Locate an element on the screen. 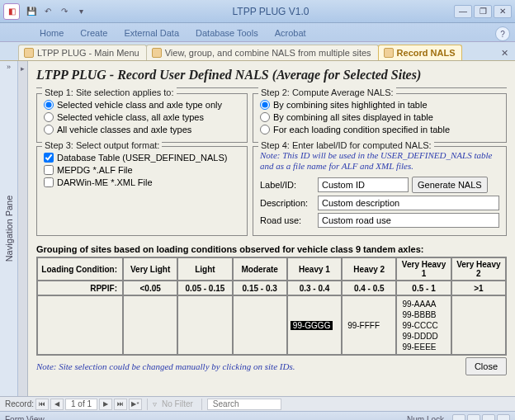 The image size is (515, 420). site-id: 99-CCCC is located at coordinates (419, 325).